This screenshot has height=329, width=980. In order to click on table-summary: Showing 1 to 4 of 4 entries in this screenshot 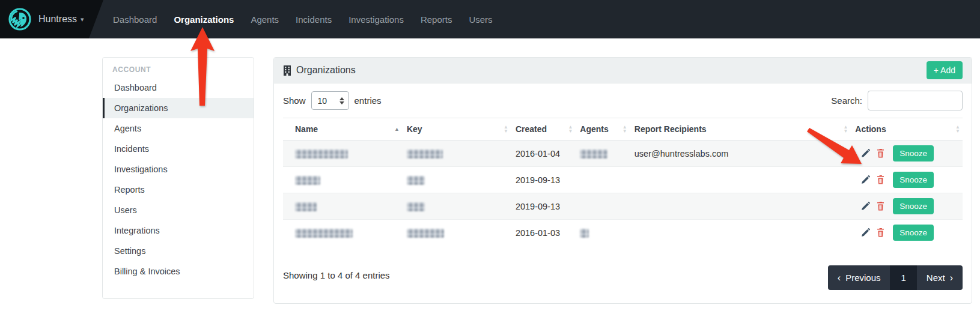, I will do `click(336, 275)`.